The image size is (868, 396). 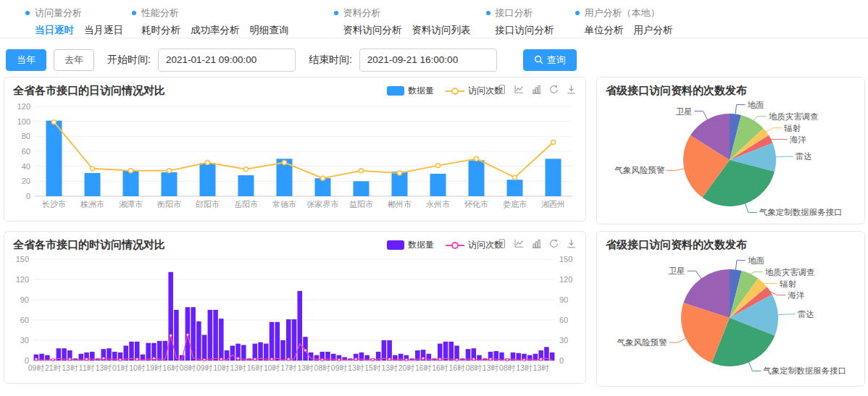 I want to click on bar-swatch, so click(x=396, y=91).